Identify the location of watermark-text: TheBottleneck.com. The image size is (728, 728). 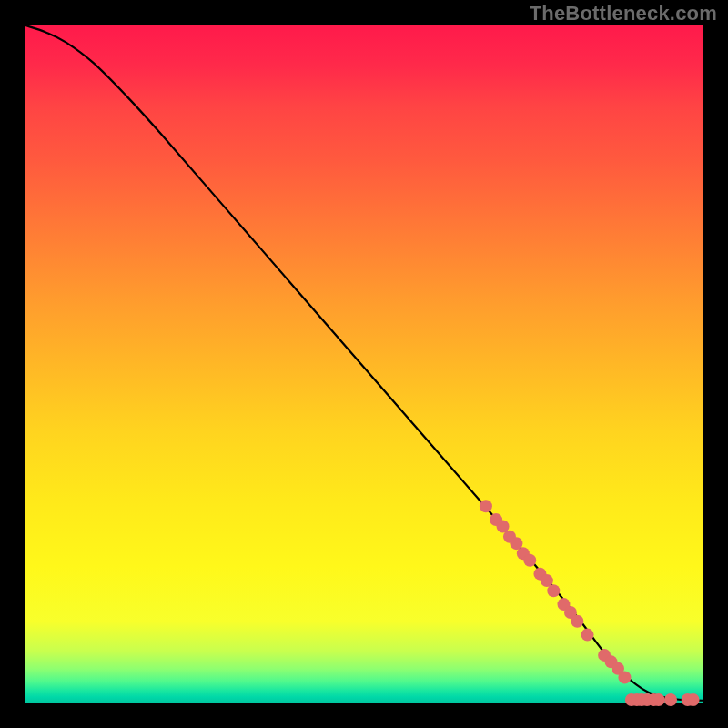
(623, 14).